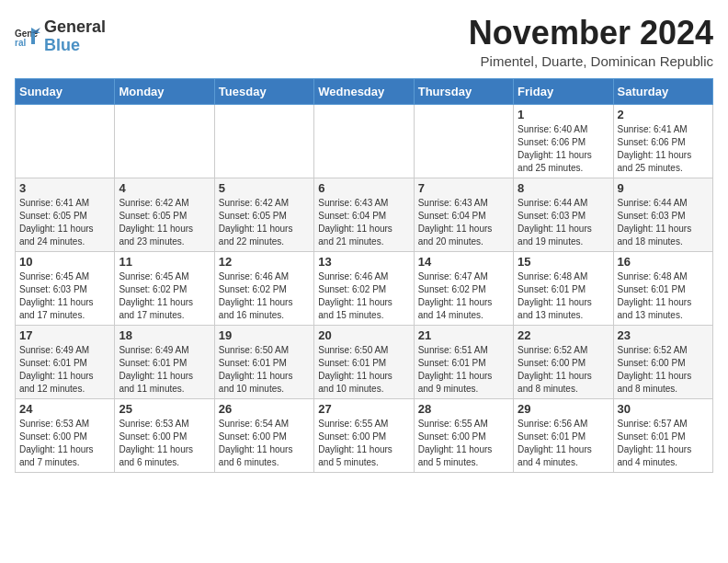 Image resolution: width=728 pixels, height=563 pixels. I want to click on calendar-cell: 30Sunrise: 6:57 AMSunset: 6:01 PMDayligh…, so click(663, 435).